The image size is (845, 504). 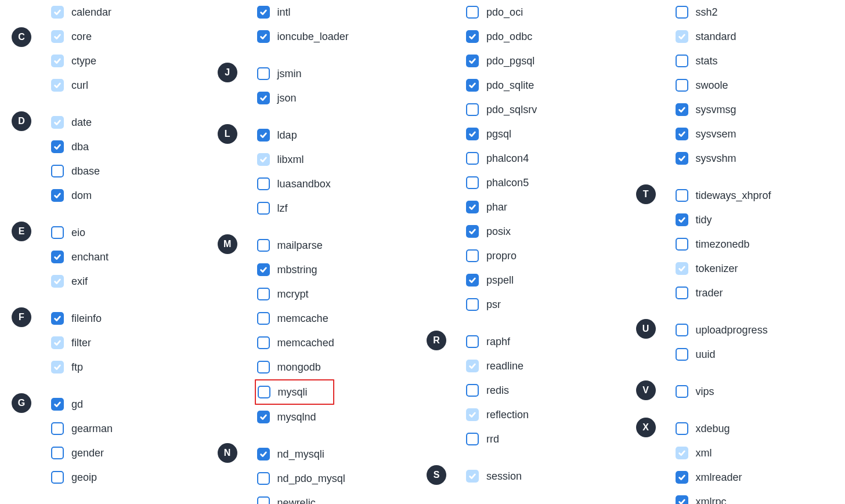 I want to click on extension-label-tidy: tidy, so click(x=704, y=220).